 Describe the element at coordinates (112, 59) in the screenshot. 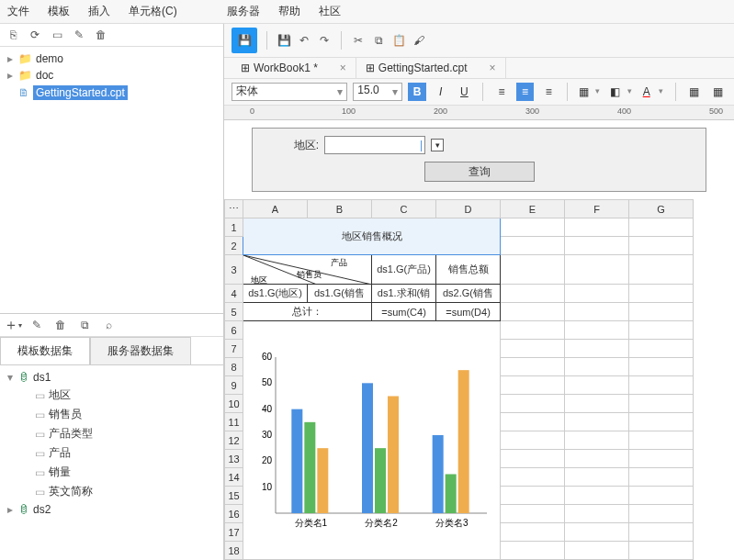

I see `tree-folder-demo: ▸📁demo` at that location.